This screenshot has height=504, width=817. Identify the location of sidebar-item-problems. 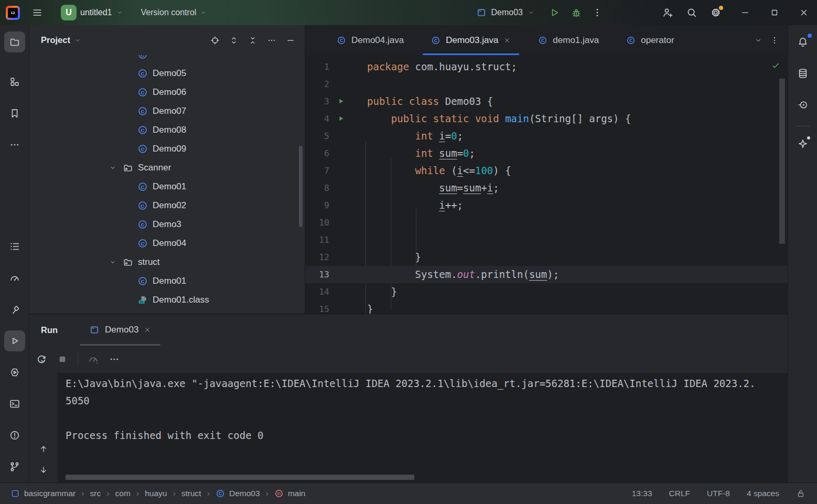
(15, 435).